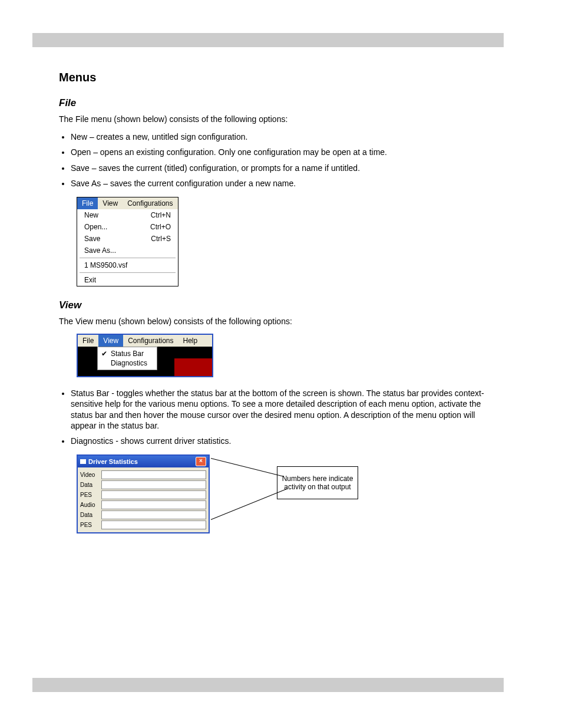  Describe the element at coordinates (106, 265) in the screenshot. I see `file-item-recent-label: 1 MS9500.vsf` at that location.